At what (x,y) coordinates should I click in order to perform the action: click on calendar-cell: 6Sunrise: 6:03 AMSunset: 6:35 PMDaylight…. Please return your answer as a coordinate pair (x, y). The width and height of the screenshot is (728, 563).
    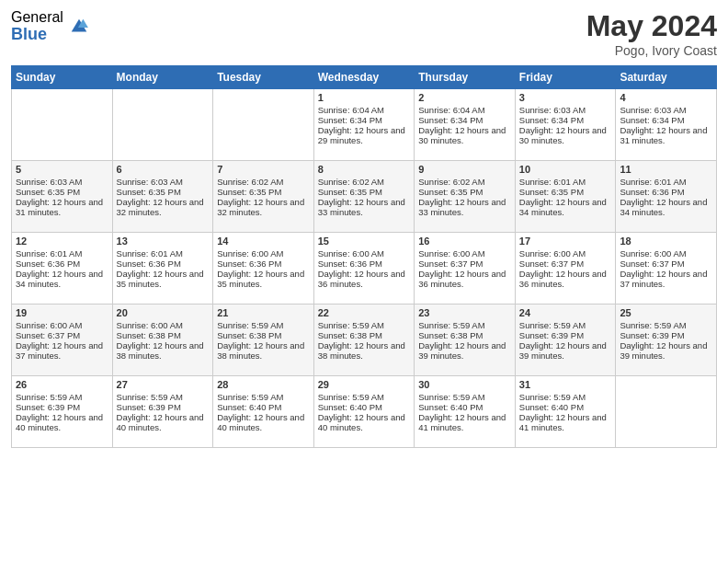
    Looking at the image, I should click on (163, 197).